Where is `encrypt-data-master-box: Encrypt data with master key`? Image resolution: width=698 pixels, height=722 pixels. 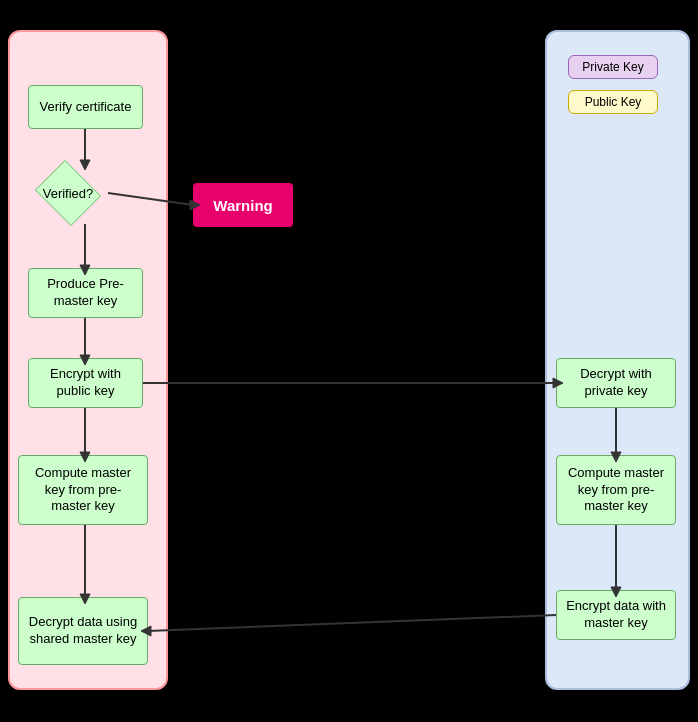 encrypt-data-master-box: Encrypt data with master key is located at coordinates (616, 615).